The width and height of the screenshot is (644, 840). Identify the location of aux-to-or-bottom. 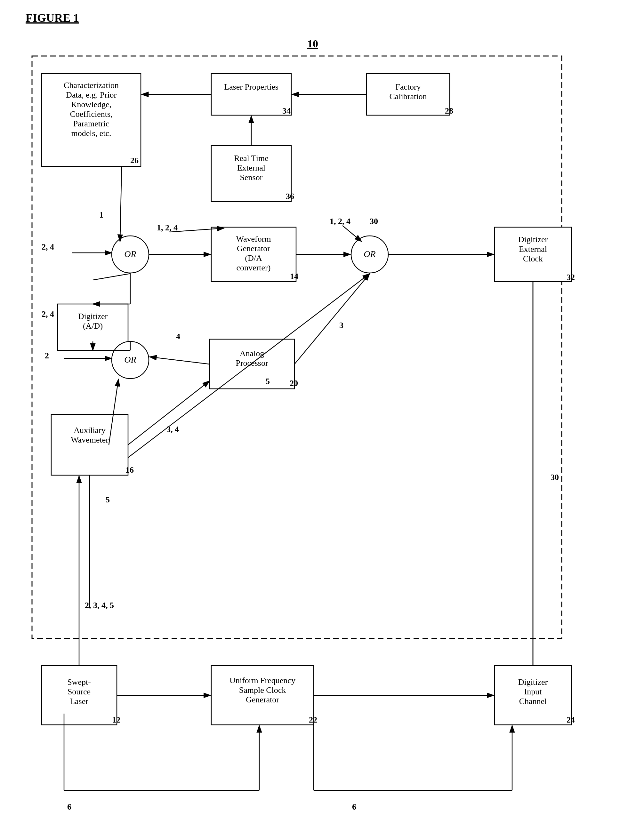
(113, 412).